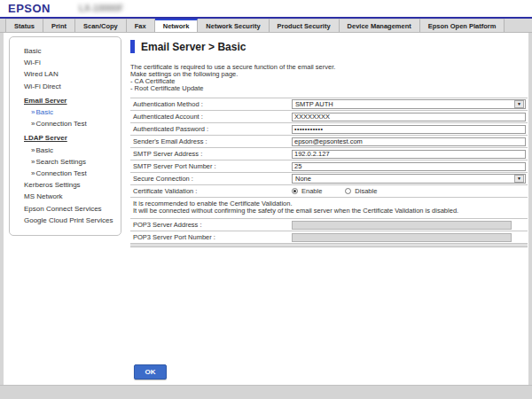 The image size is (532, 399). I want to click on certificate-validation-enable-radio: Enable, so click(307, 192).